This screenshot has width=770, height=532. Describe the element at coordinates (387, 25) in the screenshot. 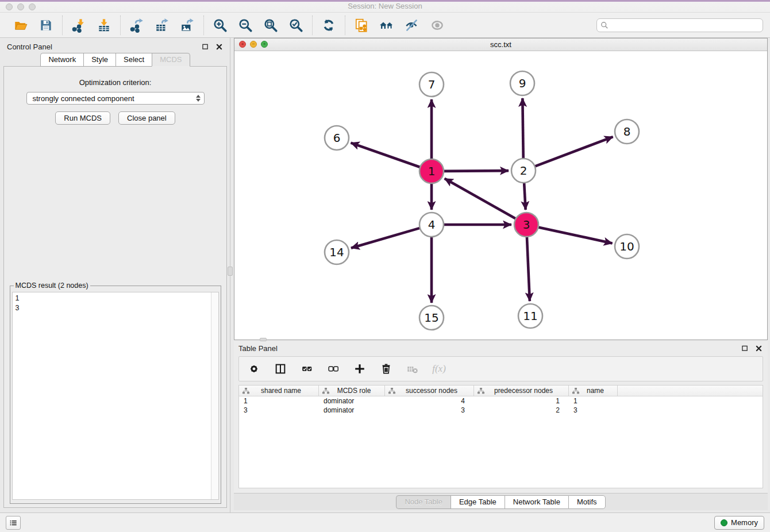

I see `first-neighbors-icon` at that location.